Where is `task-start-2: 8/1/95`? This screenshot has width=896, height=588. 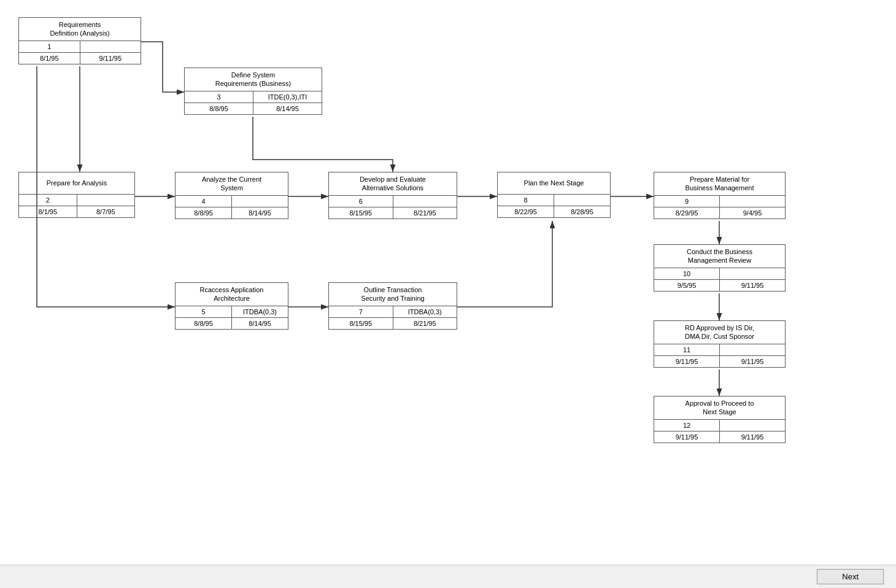 task-start-2: 8/1/95 is located at coordinates (48, 212).